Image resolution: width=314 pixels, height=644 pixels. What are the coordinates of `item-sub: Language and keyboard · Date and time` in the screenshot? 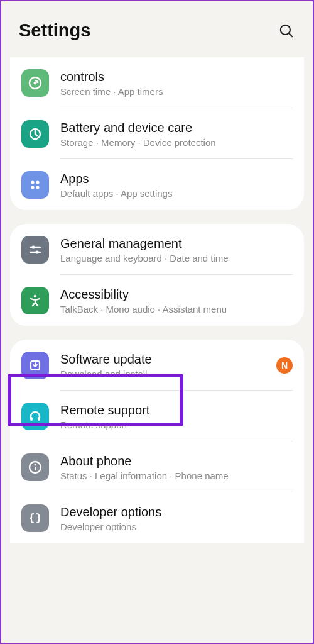 It's located at (176, 258).